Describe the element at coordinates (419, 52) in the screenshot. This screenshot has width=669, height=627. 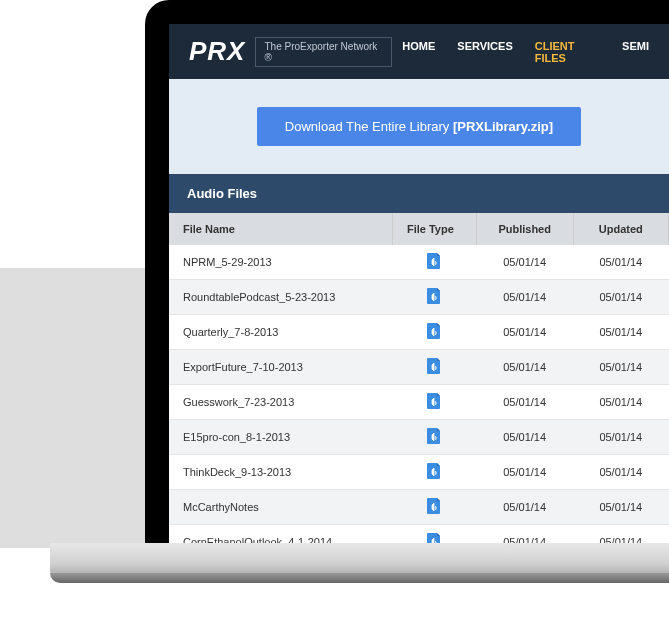
I see `site-header: PRX The ProExporter Network ® HOME SERVI…` at that location.